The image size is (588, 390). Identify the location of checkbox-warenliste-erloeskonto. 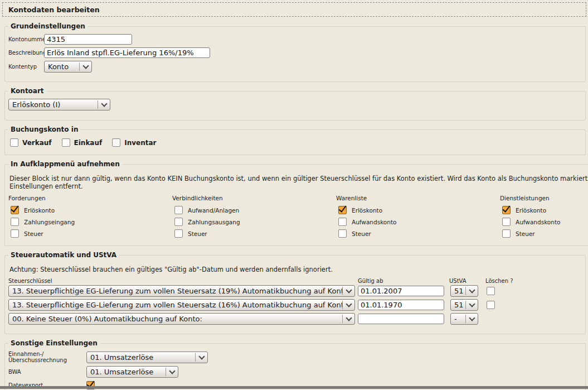
(342, 210).